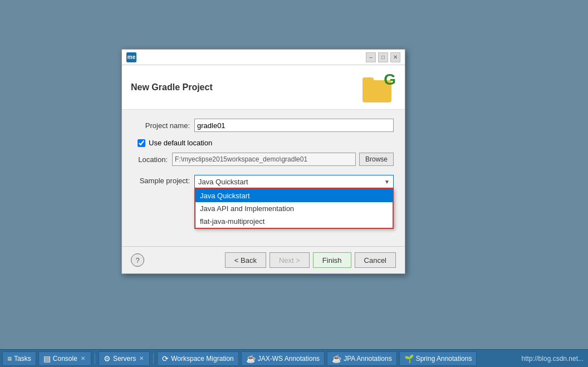  I want to click on gradle-project-icon: G, so click(379, 87).